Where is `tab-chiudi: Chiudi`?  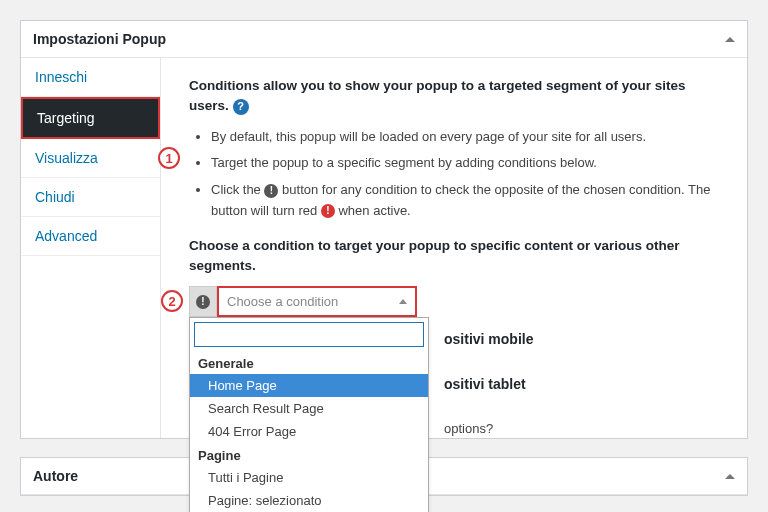
tab-chiudi: Chiudi is located at coordinates (90, 198).